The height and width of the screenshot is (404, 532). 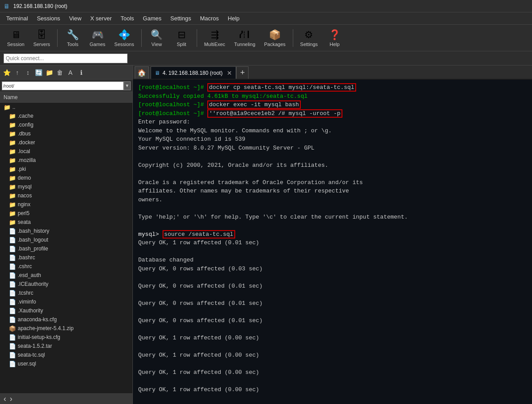 What do you see at coordinates (142, 73) in the screenshot?
I see `tab-home-icon: 🏠` at bounding box center [142, 73].